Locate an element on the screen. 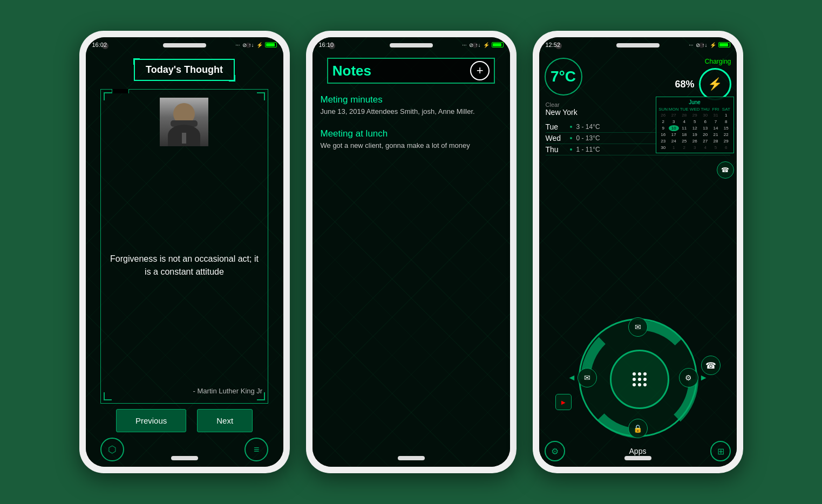 The width and height of the screenshot is (822, 504). author-portrait is located at coordinates (184, 122).